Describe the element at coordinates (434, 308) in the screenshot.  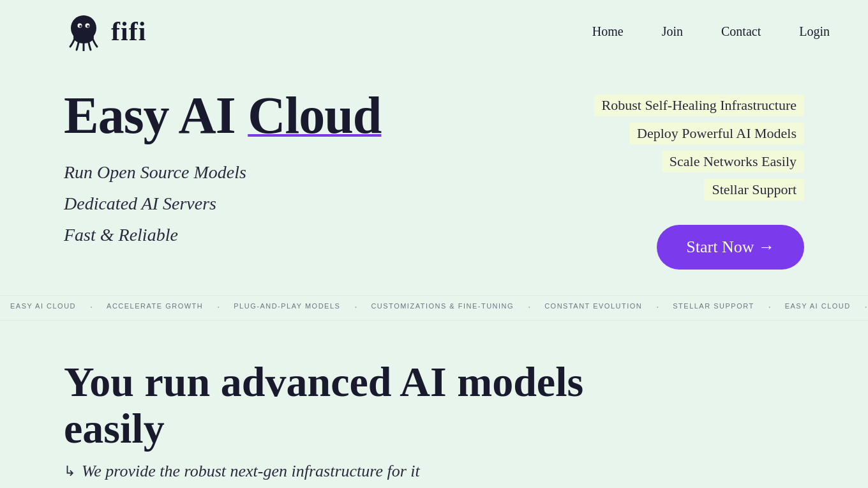
I see `ticker-track: EASY AI CLOUD · ACCELERATE GROWTH · PLUG…` at that location.